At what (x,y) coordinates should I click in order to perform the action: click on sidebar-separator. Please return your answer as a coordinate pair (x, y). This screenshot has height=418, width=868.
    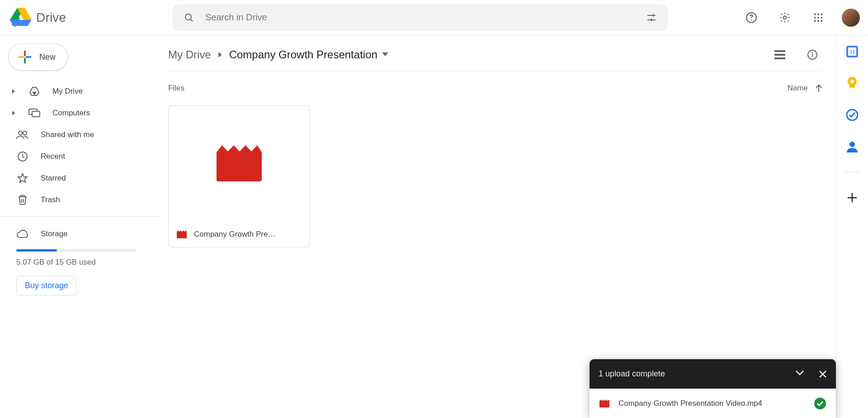
    Looking at the image, I should click on (80, 216).